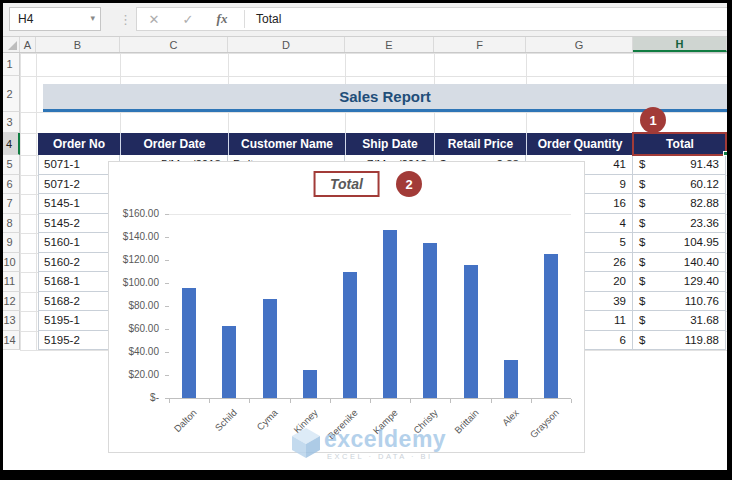  Describe the element at coordinates (680, 204) in the screenshot. I see `cell-total: $82.88` at that location.